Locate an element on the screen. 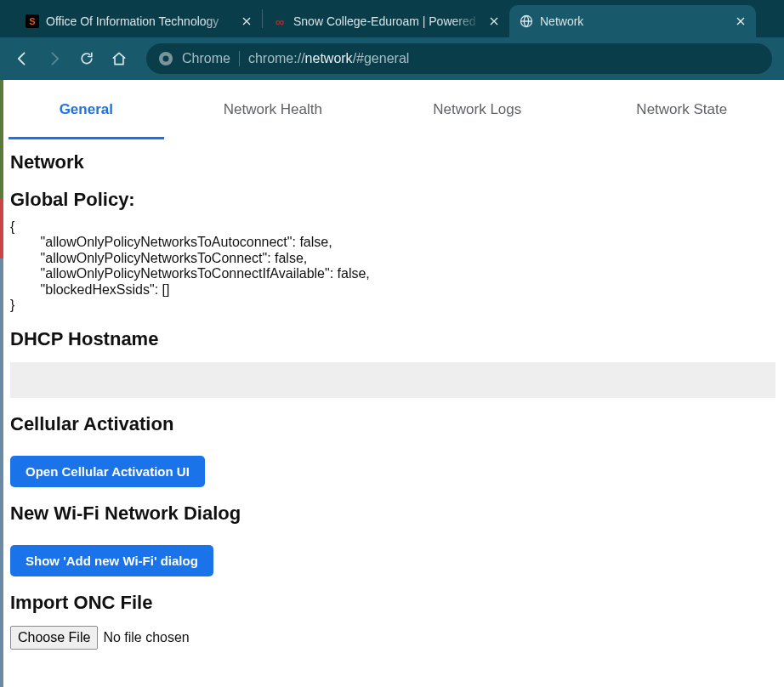  file-status-label: No file chosen is located at coordinates (146, 638).